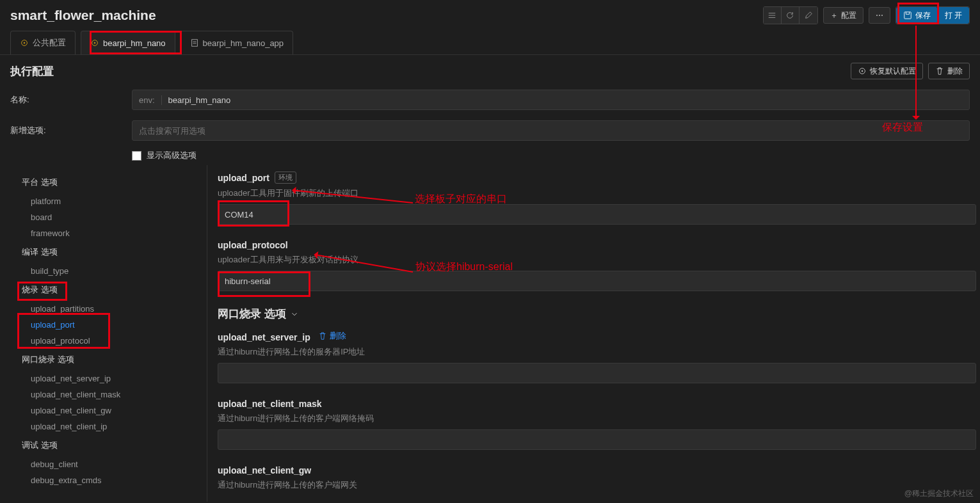 The width and height of the screenshot is (980, 503). What do you see at coordinates (834, 15) in the screenshot?
I see `plus-icon: ＋` at bounding box center [834, 15].